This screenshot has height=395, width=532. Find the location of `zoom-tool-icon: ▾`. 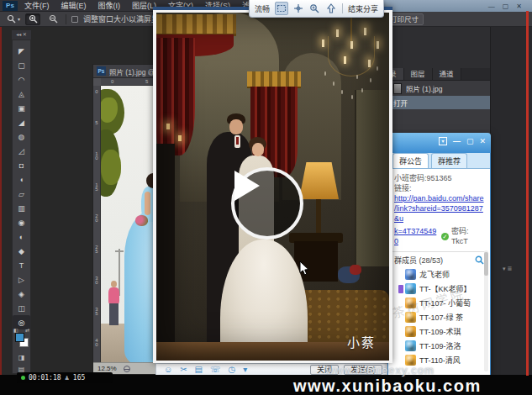

zoom-tool-icon: ▾ is located at coordinates (13, 18).